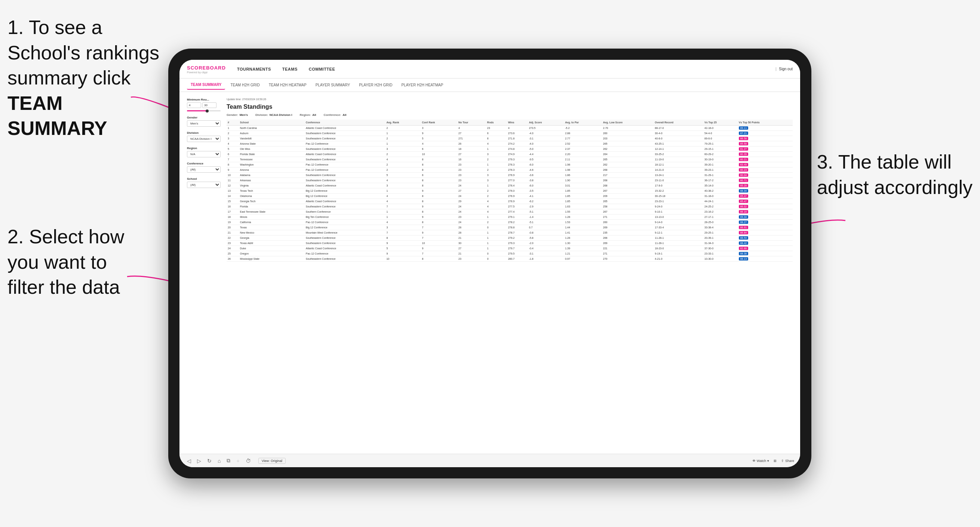 Image resolution: width=980 pixels, height=527 pixels. Describe the element at coordinates (219, 461) in the screenshot. I see `toolbar-home: ⌂` at that location.